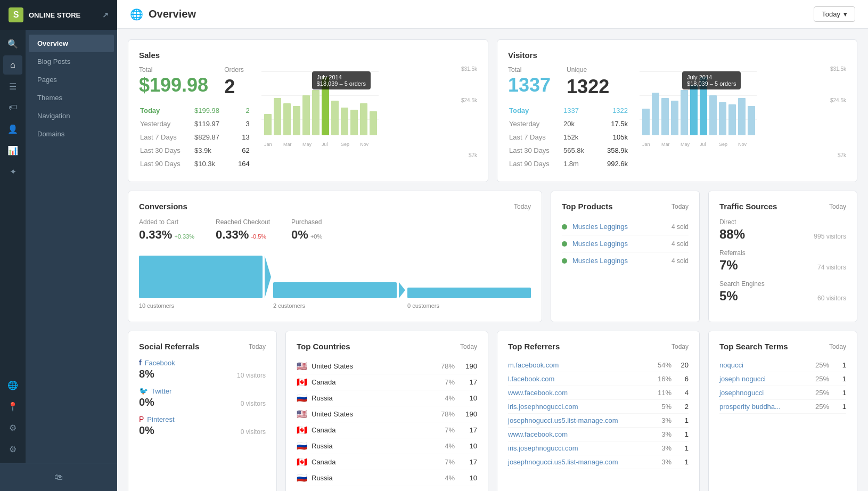  What do you see at coordinates (161, 420) in the screenshot?
I see `social-pinterest-name: Pinterest` at bounding box center [161, 420].